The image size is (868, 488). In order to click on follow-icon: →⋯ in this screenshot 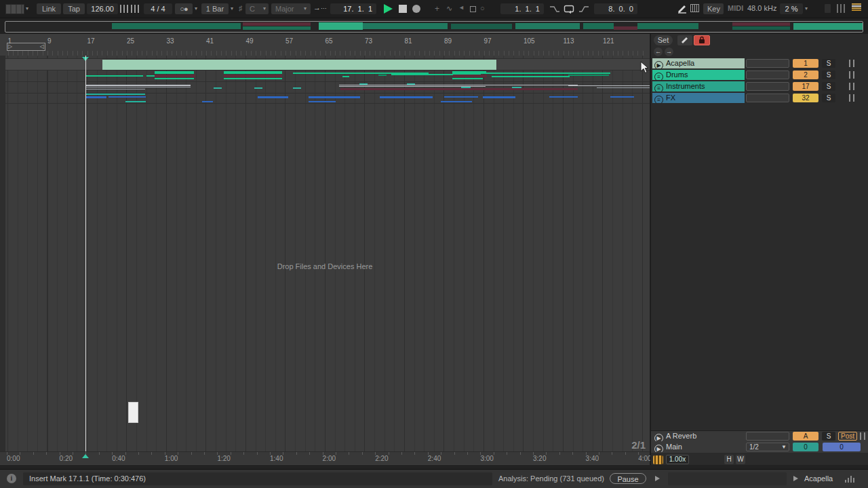, I will do `click(320, 7)`.